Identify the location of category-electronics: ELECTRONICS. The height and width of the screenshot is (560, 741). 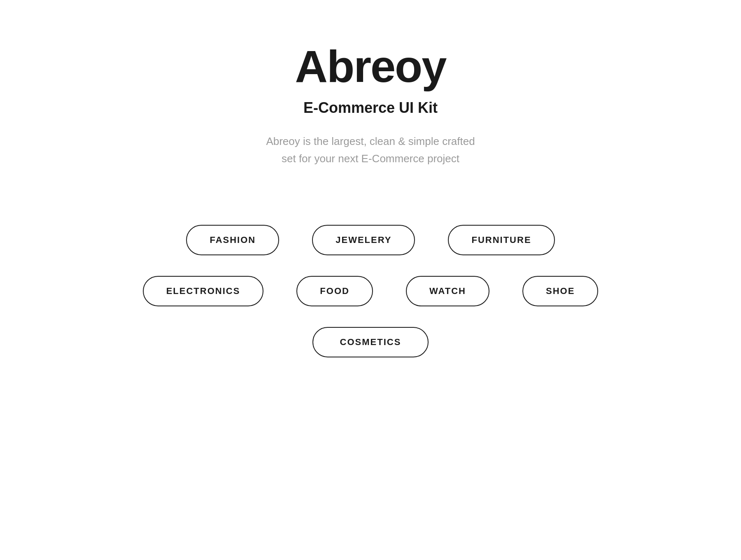
(203, 291).